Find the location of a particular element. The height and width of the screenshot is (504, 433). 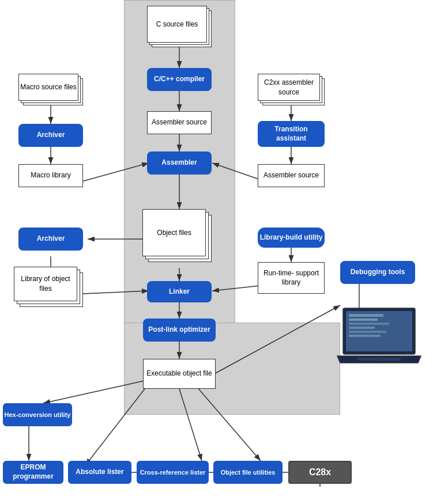

linker-box: Linker is located at coordinates (179, 291).